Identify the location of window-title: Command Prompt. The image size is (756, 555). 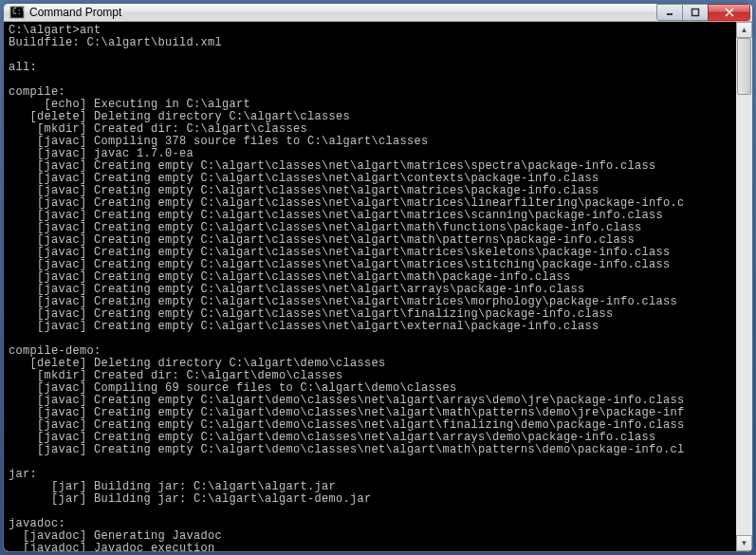
(343, 12).